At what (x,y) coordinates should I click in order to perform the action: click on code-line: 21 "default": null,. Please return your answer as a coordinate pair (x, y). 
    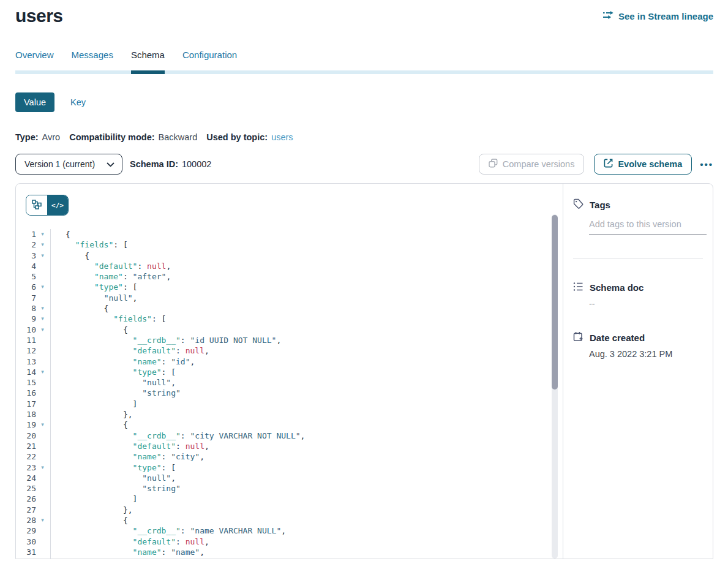
    Looking at the image, I should click on (289, 446).